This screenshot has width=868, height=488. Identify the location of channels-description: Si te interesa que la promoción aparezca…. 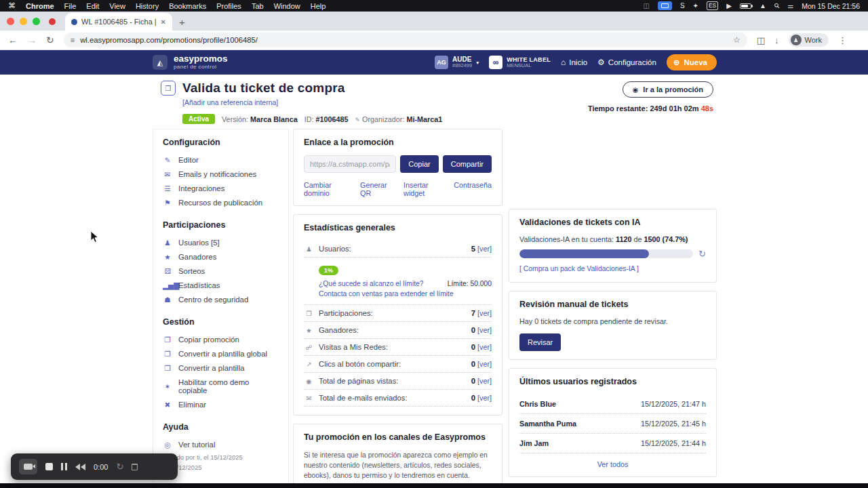
(397, 465).